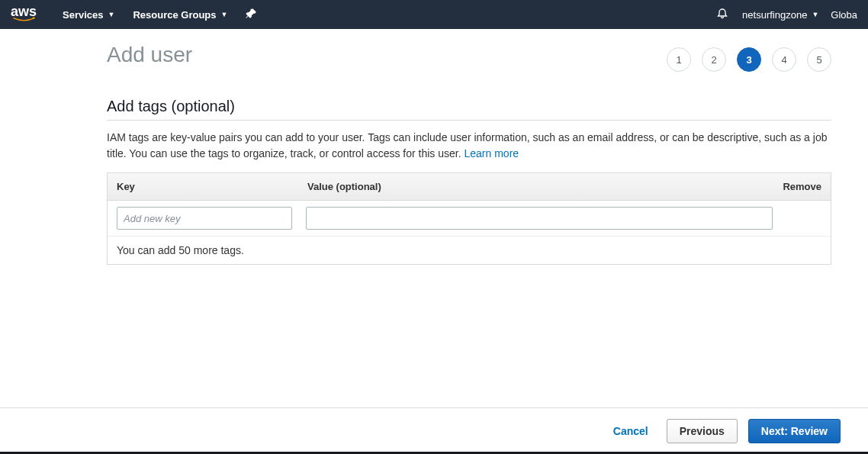 This screenshot has width=868, height=454. I want to click on nav-region-label: Globa, so click(844, 15).